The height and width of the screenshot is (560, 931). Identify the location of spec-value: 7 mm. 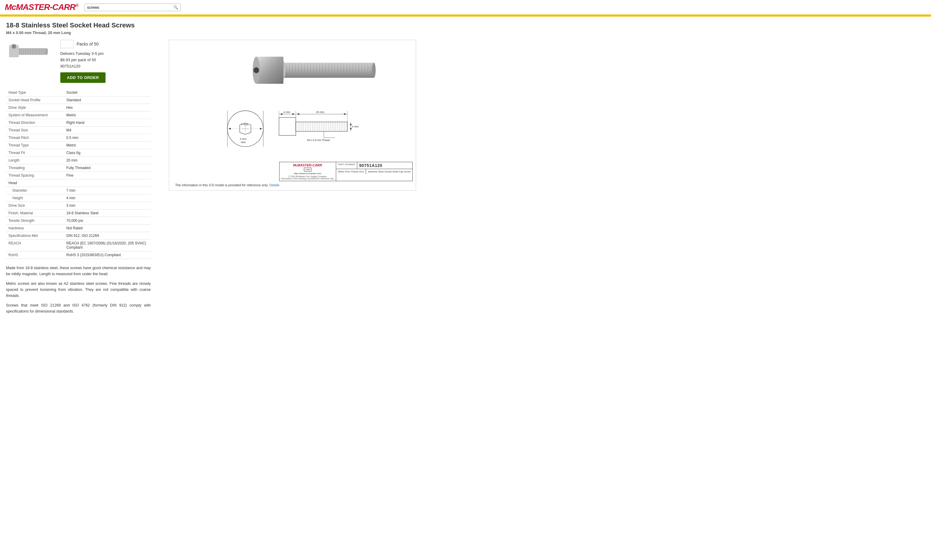
(109, 191).